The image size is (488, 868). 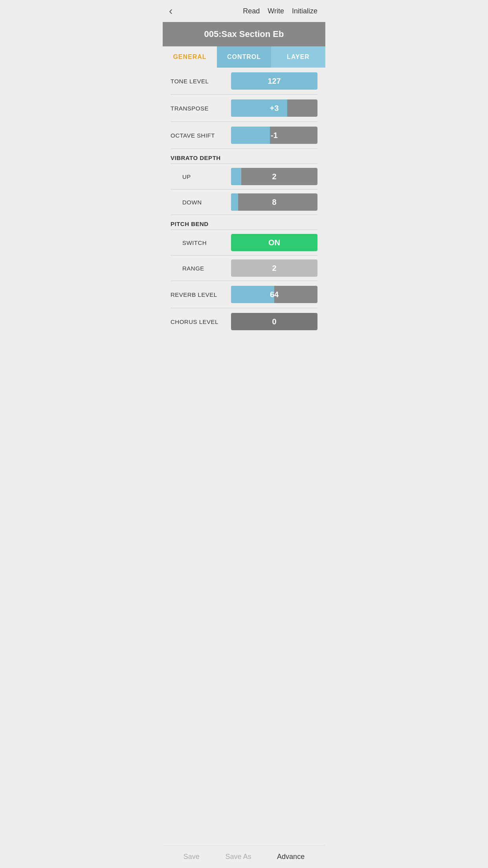 What do you see at coordinates (193, 135) in the screenshot?
I see `octave-shift-label: OCTAVE SHIFT` at bounding box center [193, 135].